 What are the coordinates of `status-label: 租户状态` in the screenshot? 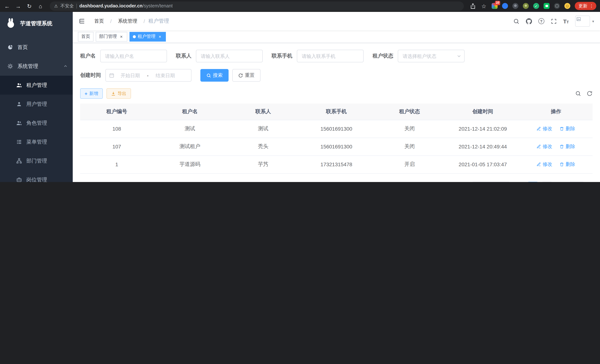 It's located at (383, 56).